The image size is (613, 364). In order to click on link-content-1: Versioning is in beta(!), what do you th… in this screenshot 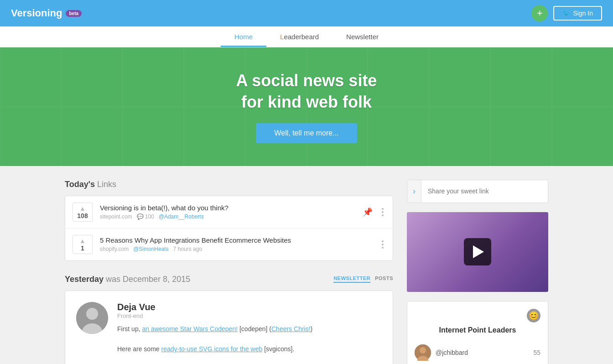, I will do `click(228, 212)`.